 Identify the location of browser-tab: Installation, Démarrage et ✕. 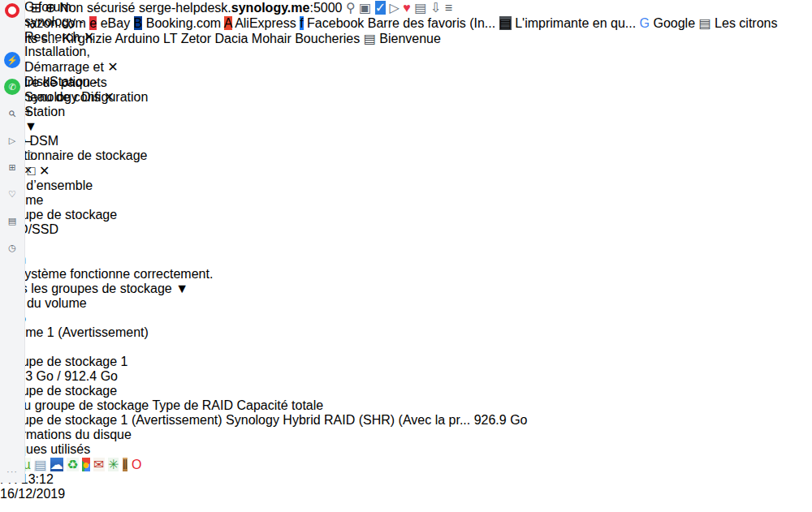
(71, 60).